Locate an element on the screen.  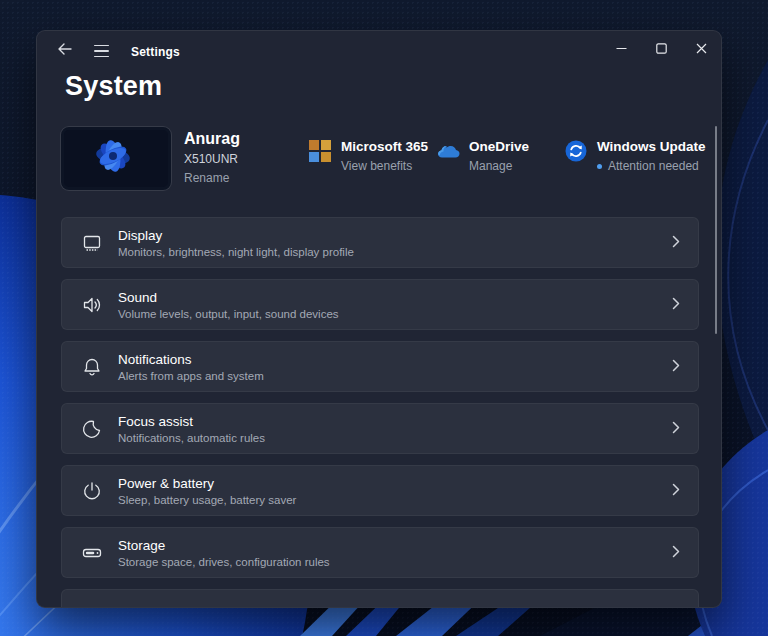
quick-link-windows-update: Windows Update Attention needed is located at coordinates (636, 156).